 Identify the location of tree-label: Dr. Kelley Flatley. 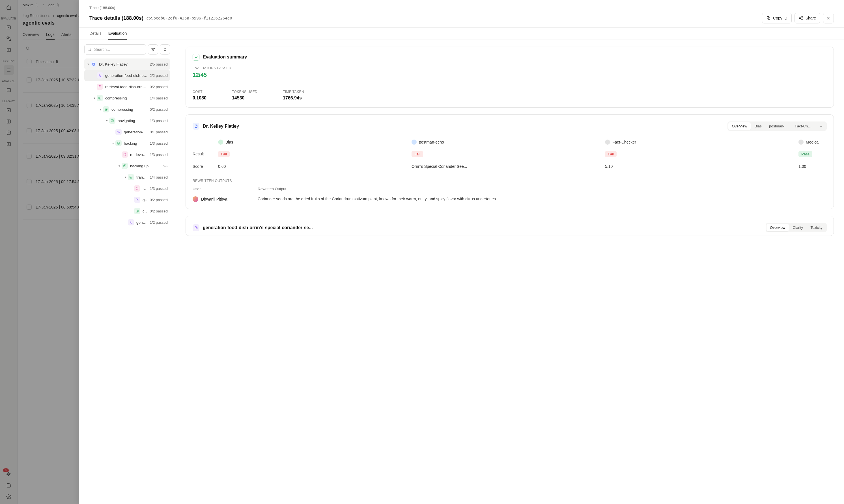
(123, 64).